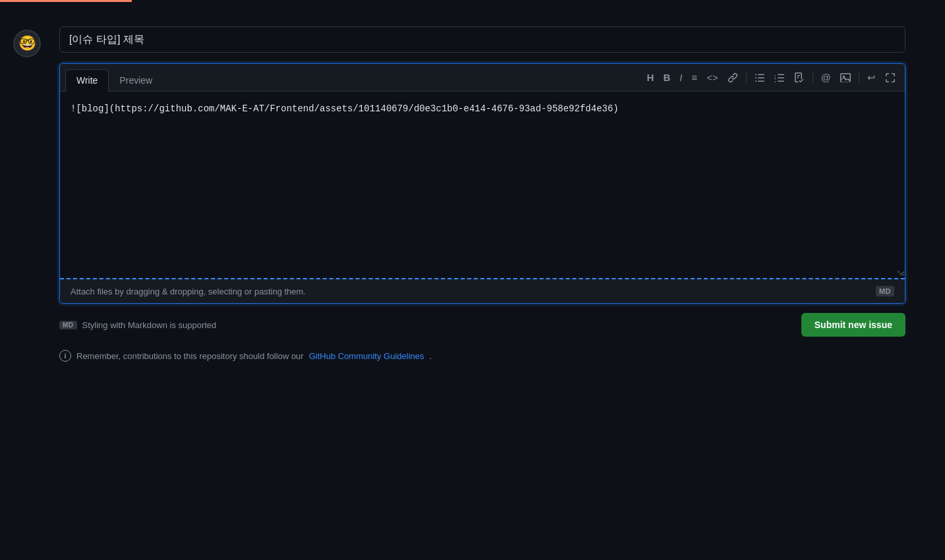 The width and height of the screenshot is (945, 560). Describe the element at coordinates (431, 356) in the screenshot. I see `guidelines-text-after: .` at that location.